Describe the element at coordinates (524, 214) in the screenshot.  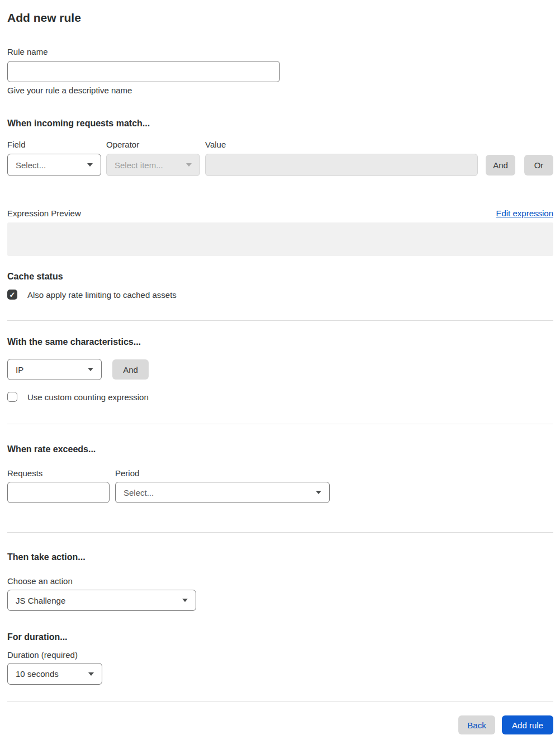
I see `edit-expression-link: Edit expression` at that location.